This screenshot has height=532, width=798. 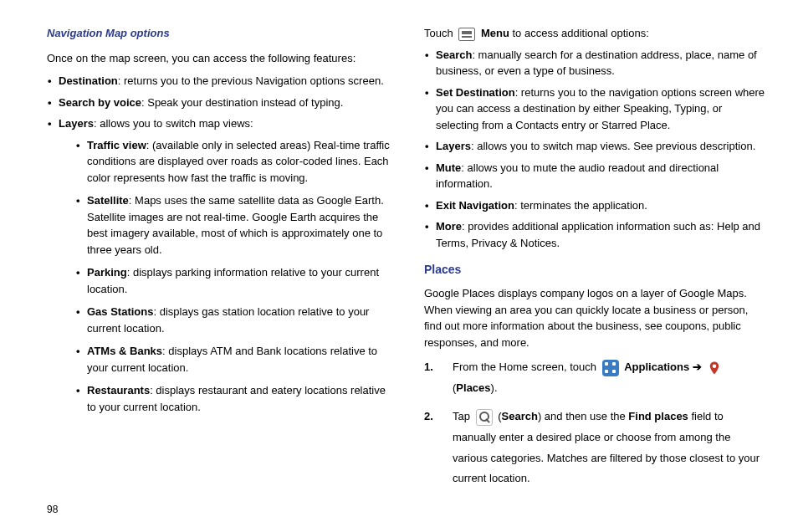 What do you see at coordinates (596, 109) in the screenshot?
I see `list-item: Set Destination: returns you to the navi…` at bounding box center [596, 109].